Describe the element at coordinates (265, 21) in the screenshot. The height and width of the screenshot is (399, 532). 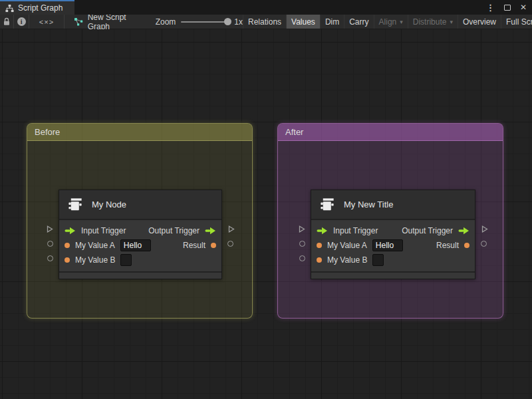
I see `relations-button: Relations` at that location.